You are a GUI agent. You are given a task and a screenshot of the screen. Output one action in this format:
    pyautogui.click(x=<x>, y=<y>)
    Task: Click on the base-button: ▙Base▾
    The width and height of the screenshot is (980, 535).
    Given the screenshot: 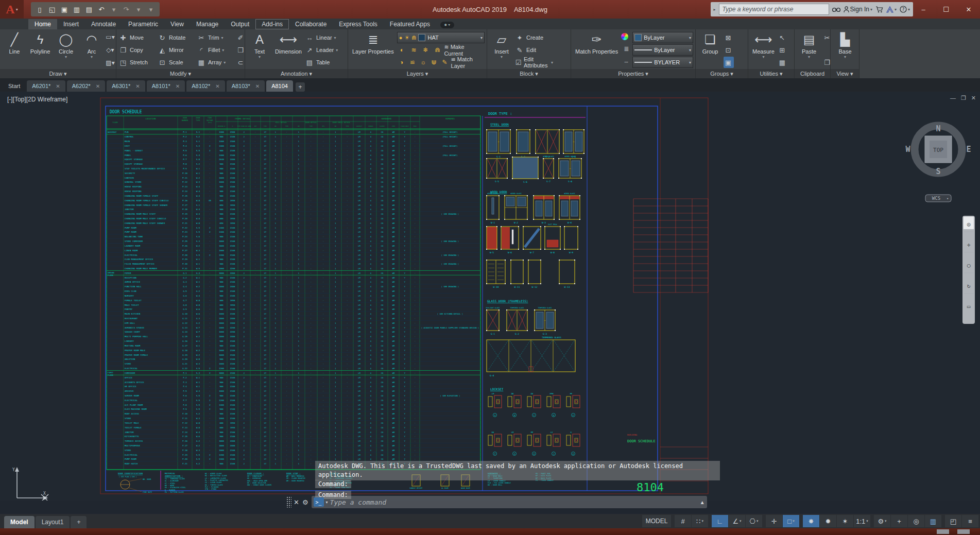 What is the action you would take?
    pyautogui.click(x=845, y=50)
    